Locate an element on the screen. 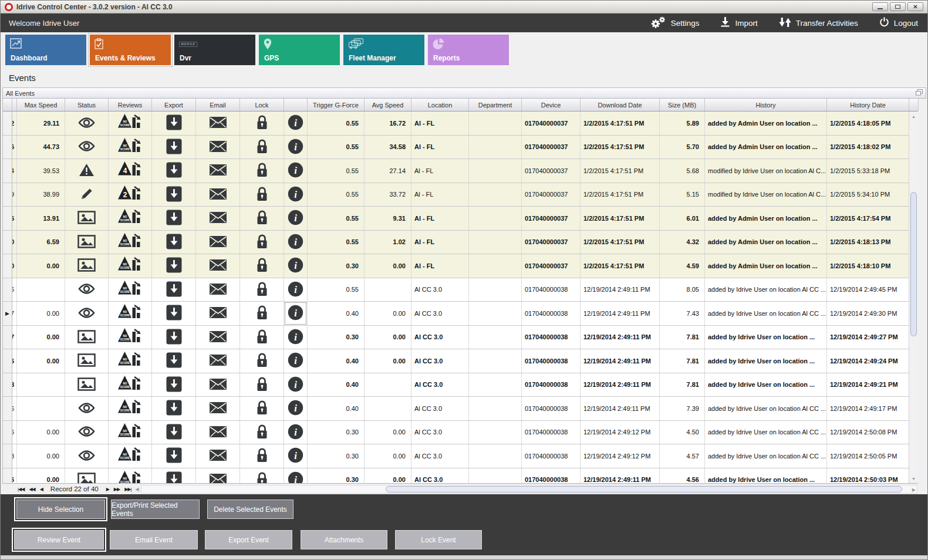  vertical-scrollbar-thumb is located at coordinates (913, 264).